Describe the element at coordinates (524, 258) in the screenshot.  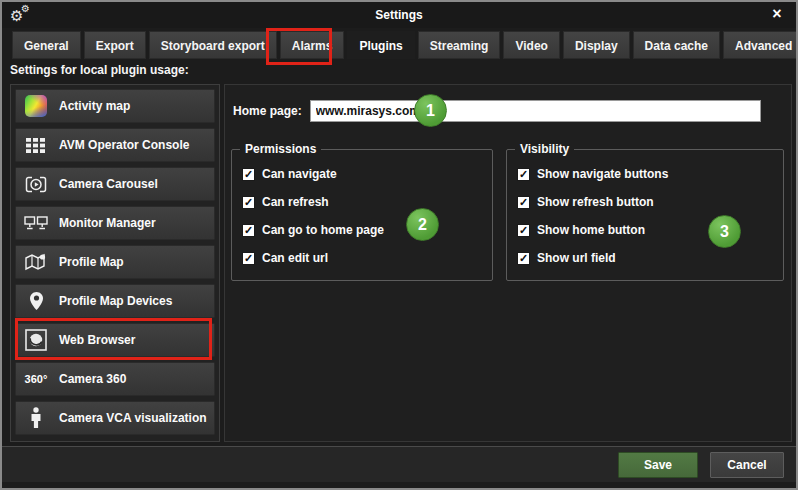
I see `show-url-checkbox: ✓` at that location.